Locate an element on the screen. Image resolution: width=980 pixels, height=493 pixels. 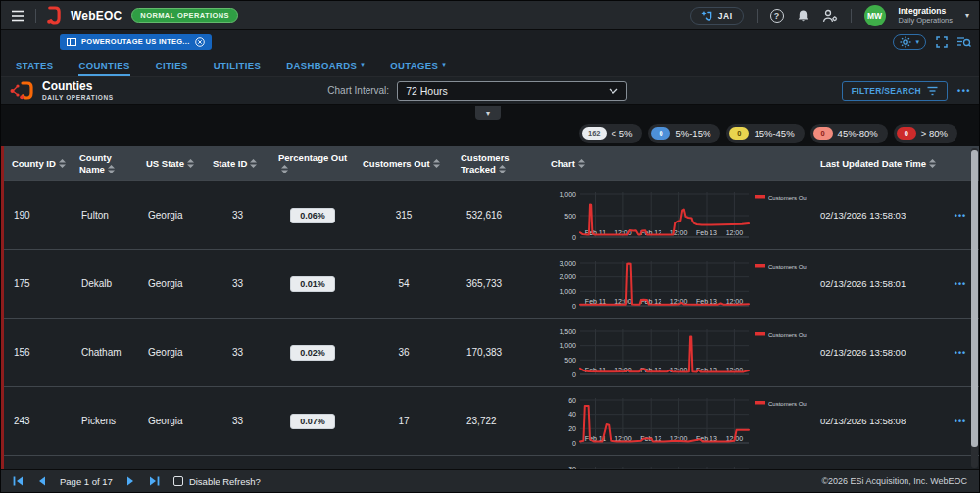
cell-customers-out: 54 is located at coordinates (404, 284).